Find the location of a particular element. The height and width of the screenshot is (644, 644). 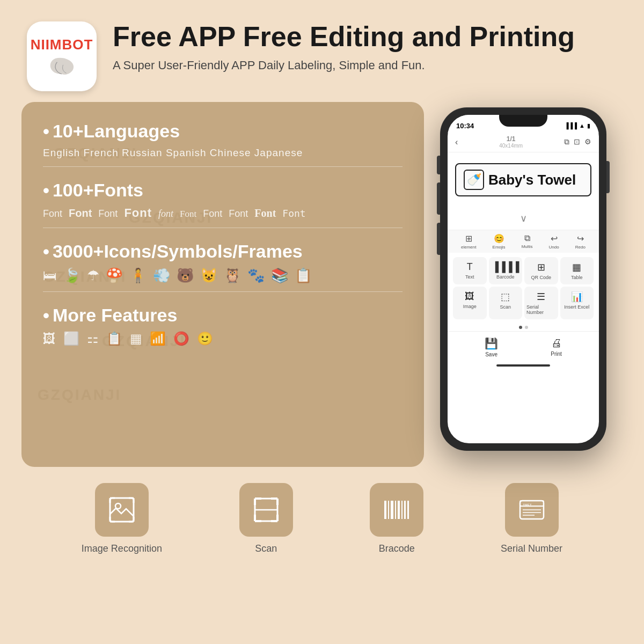

print-icon: 🖨 is located at coordinates (557, 343).